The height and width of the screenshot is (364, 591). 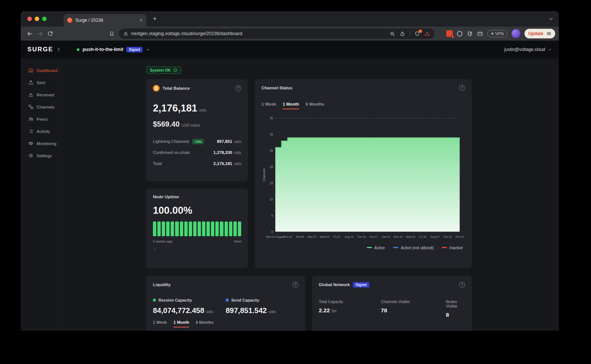 I want to click on sidebar-item-label: Sent, so click(x=41, y=83).